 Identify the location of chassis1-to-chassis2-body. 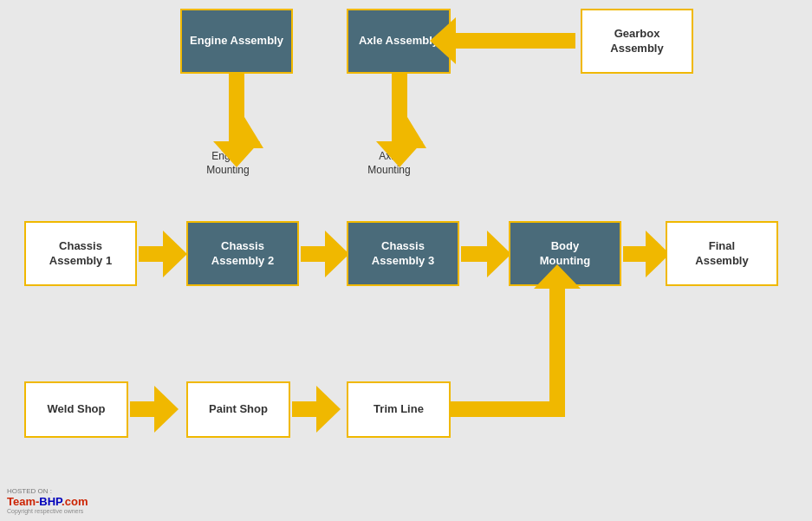
(152, 254).